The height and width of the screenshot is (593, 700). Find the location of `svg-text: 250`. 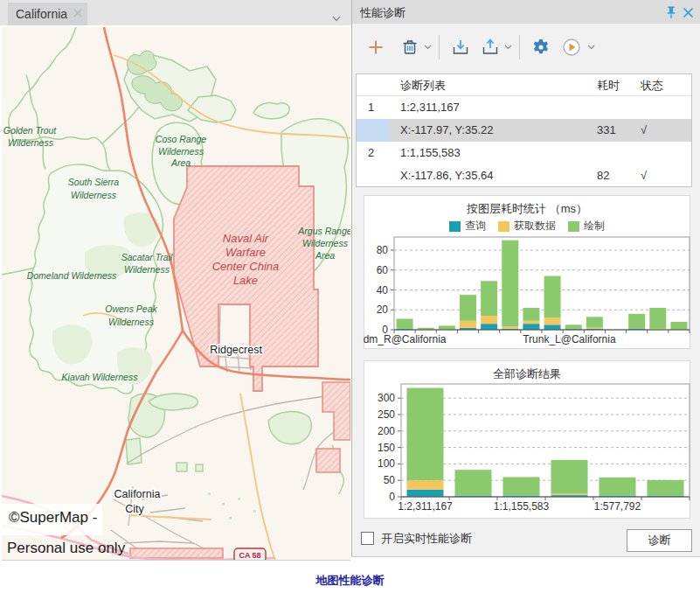

svg-text: 250 is located at coordinates (386, 415).